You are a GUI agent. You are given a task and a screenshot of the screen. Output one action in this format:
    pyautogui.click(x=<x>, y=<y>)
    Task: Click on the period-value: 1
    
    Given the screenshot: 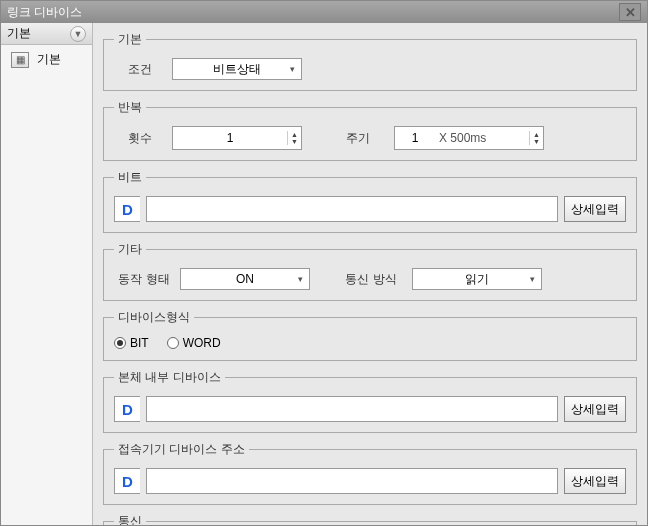 What is the action you would take?
    pyautogui.click(x=415, y=138)
    